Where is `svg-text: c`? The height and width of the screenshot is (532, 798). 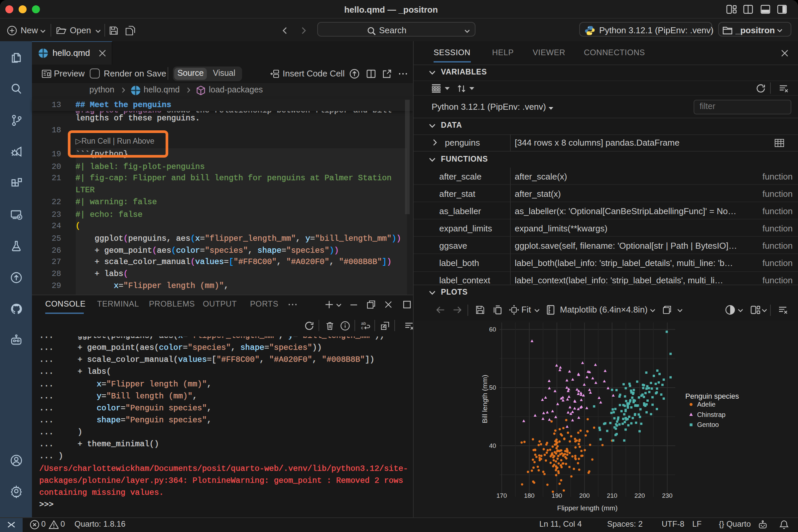
svg-text: c is located at coordinates (362, 327).